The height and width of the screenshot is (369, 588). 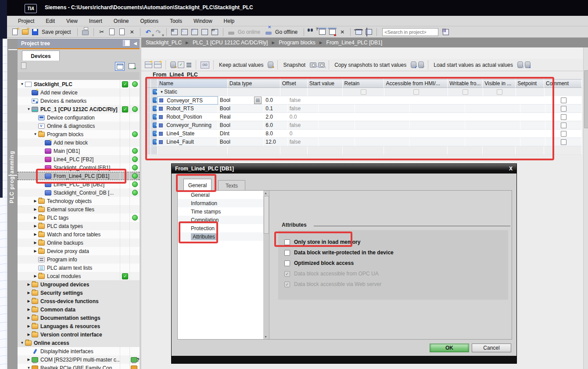 I want to click on start-runtime-button, so click(x=215, y=32).